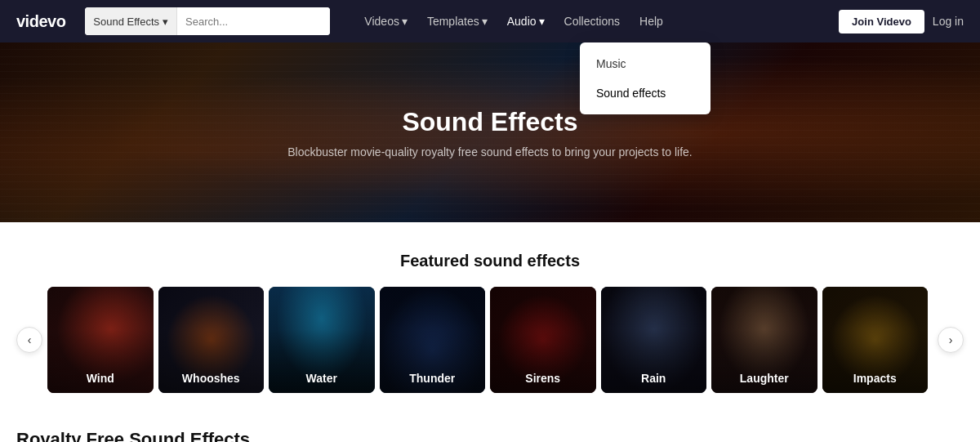  What do you see at coordinates (100, 378) in the screenshot?
I see `card-wind-label: Wind` at bounding box center [100, 378].